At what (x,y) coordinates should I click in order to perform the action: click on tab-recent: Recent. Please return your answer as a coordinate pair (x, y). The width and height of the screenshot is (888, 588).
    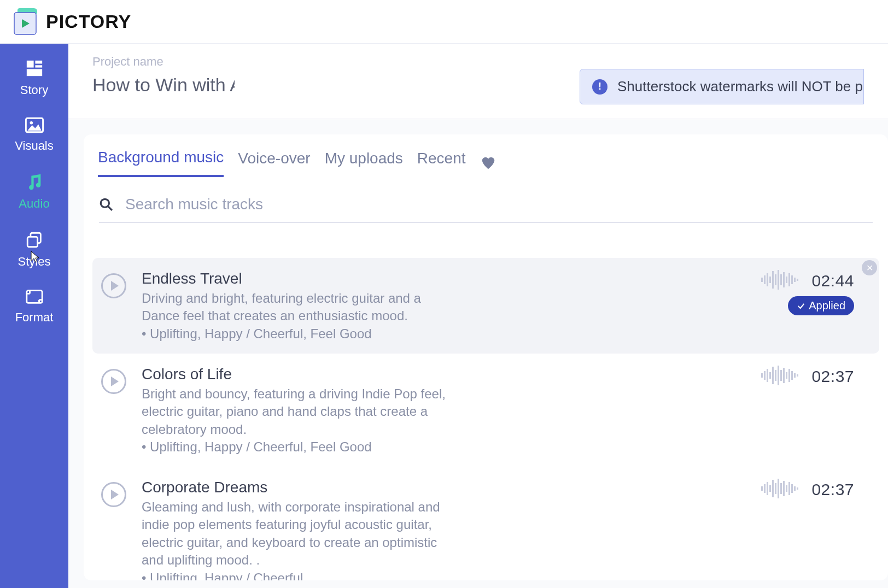
    Looking at the image, I should click on (442, 163).